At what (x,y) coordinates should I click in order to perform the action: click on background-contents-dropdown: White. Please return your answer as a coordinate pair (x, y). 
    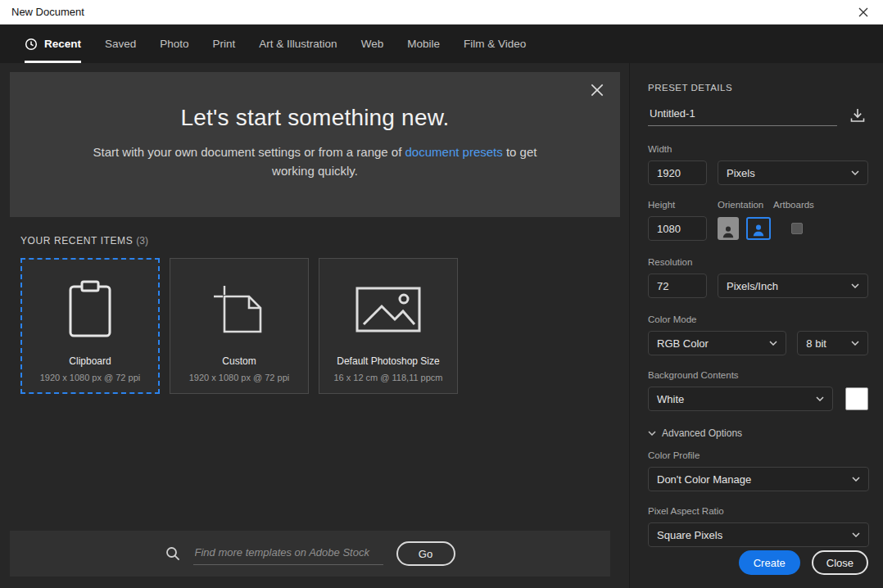
    Looking at the image, I should click on (740, 399).